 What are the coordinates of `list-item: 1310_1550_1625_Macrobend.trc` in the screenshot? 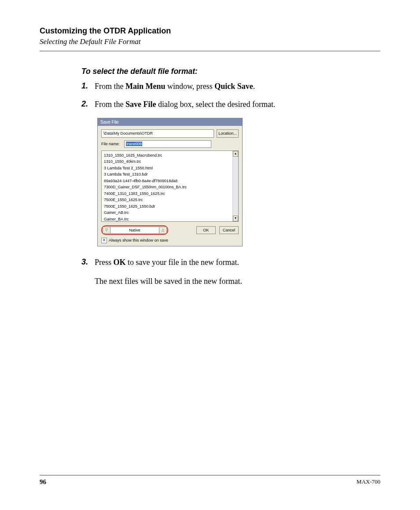 It's located at (167, 156).